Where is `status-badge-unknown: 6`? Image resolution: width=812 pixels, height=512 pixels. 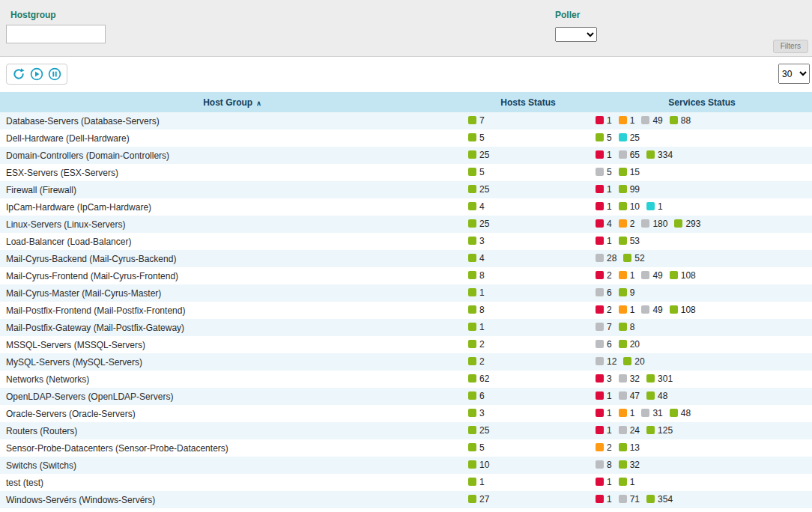
status-badge-unknown: 6 is located at coordinates (604, 344).